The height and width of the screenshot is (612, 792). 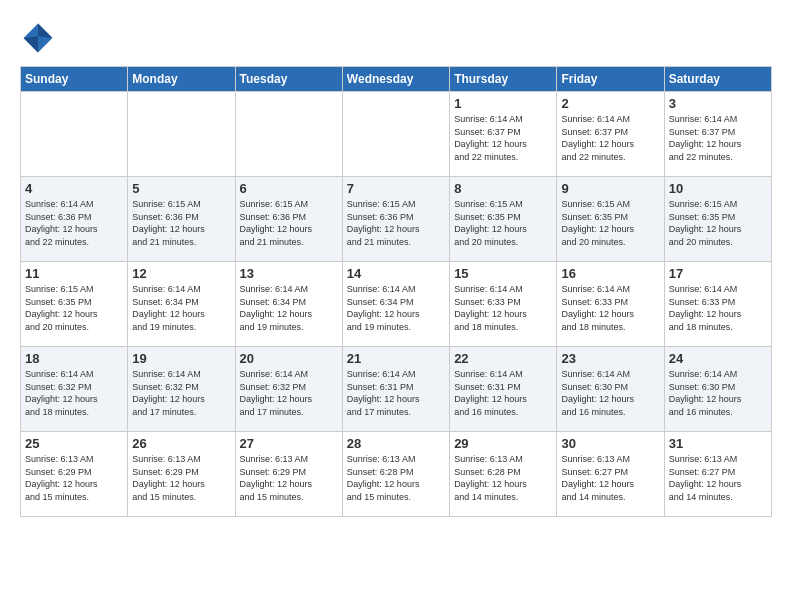 I want to click on day-number: 13, so click(x=289, y=274).